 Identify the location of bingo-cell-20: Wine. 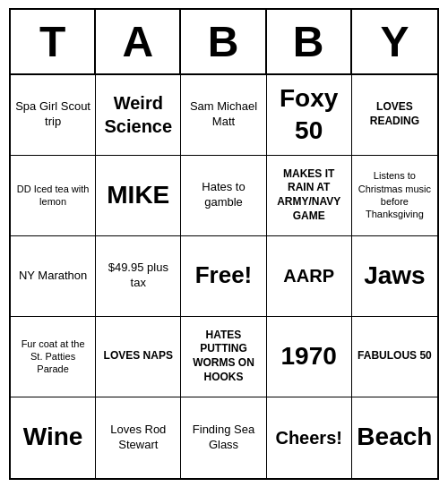
(54, 438).